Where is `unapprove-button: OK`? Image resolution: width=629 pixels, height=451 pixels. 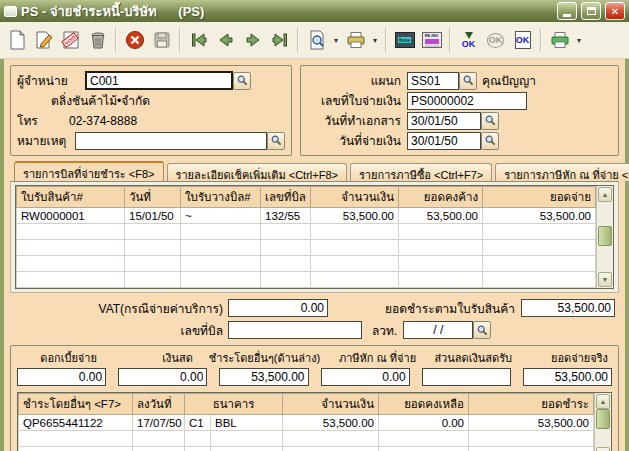 unapprove-button: OK is located at coordinates (496, 40).